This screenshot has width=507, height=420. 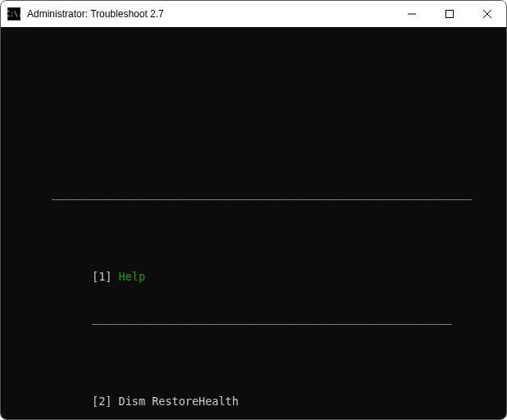 What do you see at coordinates (95, 14) in the screenshot?
I see `window-title: Administrator: Troubleshoot 2.7` at bounding box center [95, 14].